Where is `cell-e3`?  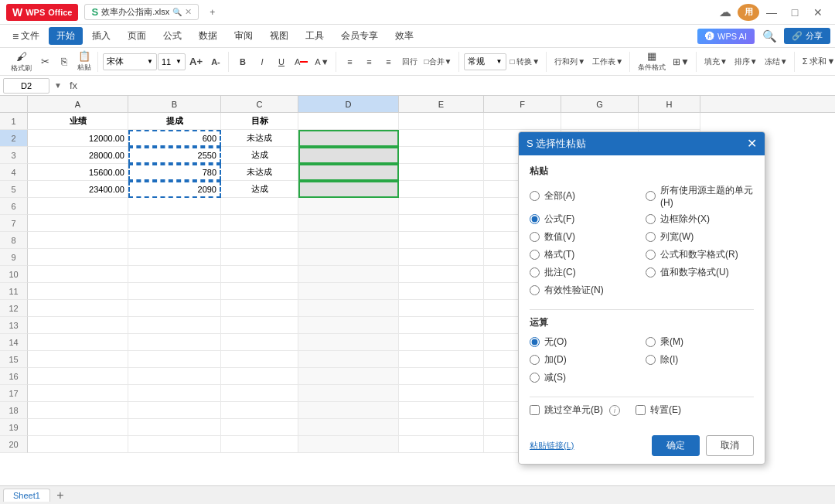
cell-e3 is located at coordinates (441, 155).